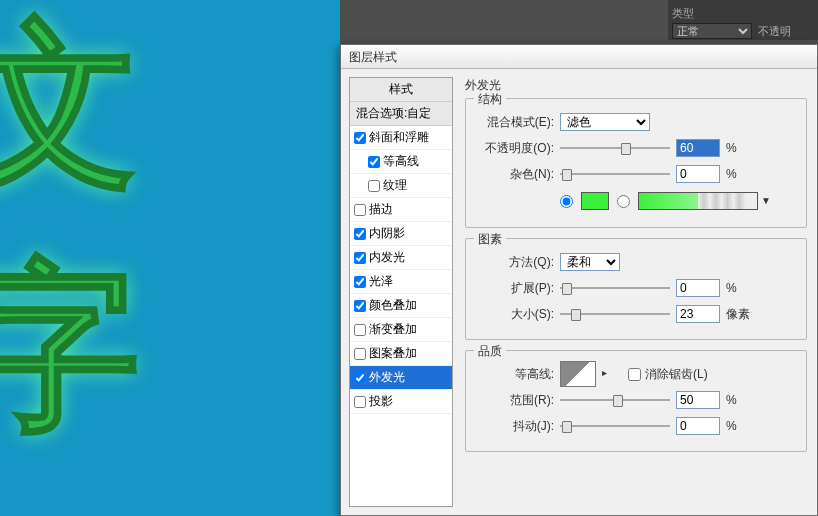 This screenshot has height=516, width=818. I want to click on noise-input, so click(698, 174).